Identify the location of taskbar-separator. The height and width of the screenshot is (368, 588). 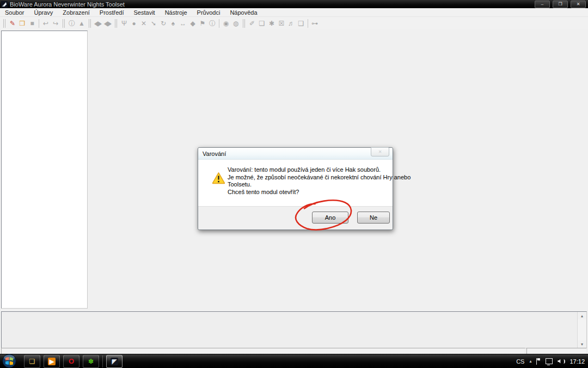
(102, 361).